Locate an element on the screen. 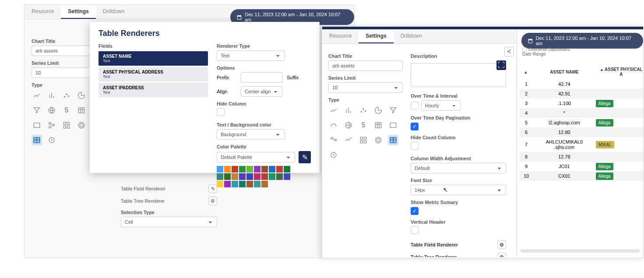  field-row: ASSET PHYSICAL ADDRESSText is located at coordinates (153, 74).